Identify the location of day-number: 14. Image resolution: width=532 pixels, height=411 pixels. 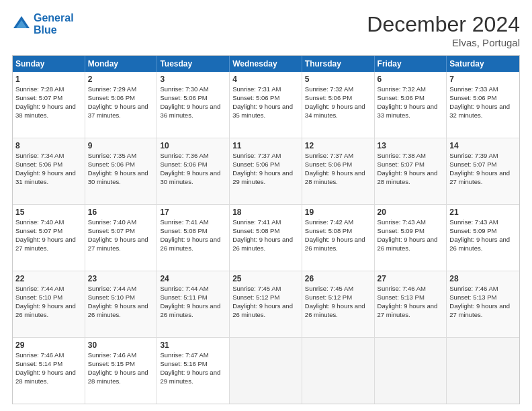
(483, 146).